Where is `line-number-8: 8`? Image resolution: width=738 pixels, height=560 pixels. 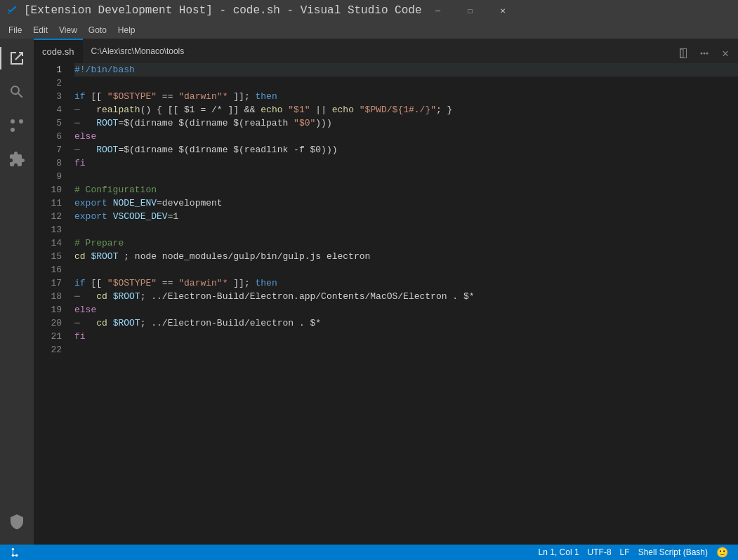 line-number-8: 8 is located at coordinates (51, 163).